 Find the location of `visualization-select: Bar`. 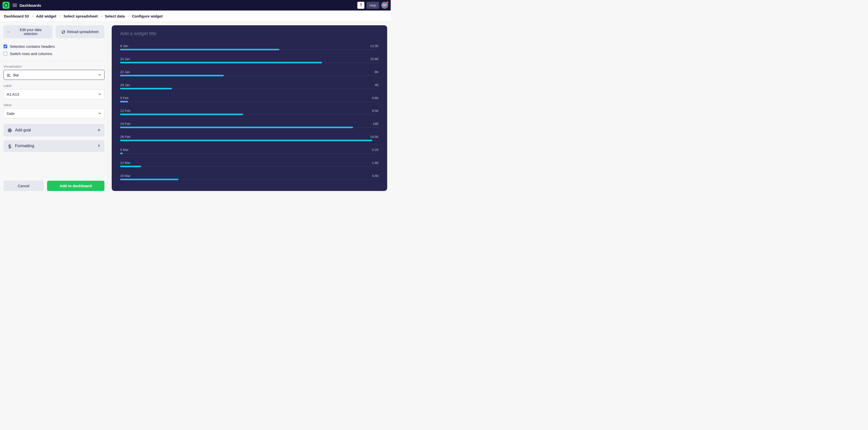

visualization-select: Bar is located at coordinates (54, 75).